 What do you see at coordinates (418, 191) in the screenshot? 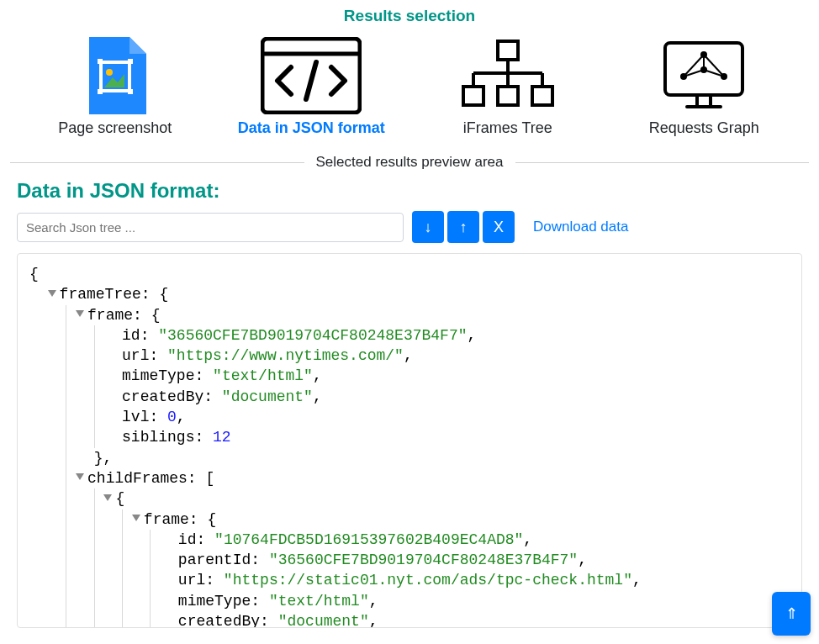
I see `section-title: Data in JSON format:` at bounding box center [418, 191].